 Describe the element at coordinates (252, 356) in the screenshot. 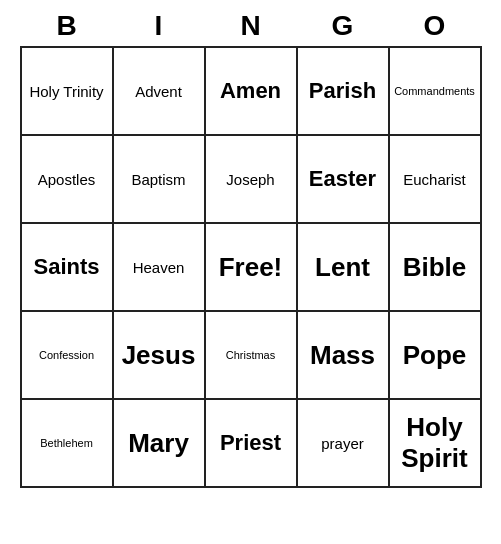

I see `cell-r3-c2: Christmas` at that location.